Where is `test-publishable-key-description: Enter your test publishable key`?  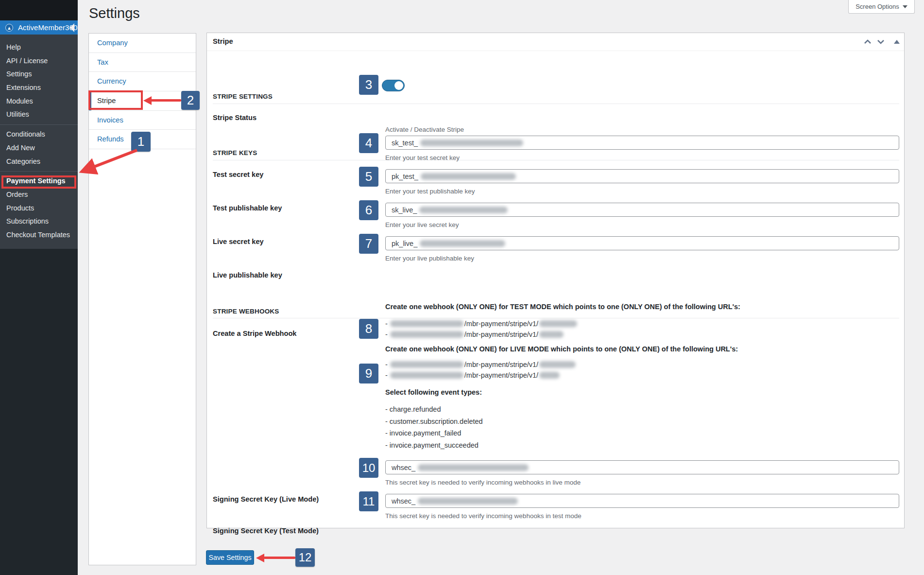
test-publishable-key-description: Enter your test publishable key is located at coordinates (430, 192).